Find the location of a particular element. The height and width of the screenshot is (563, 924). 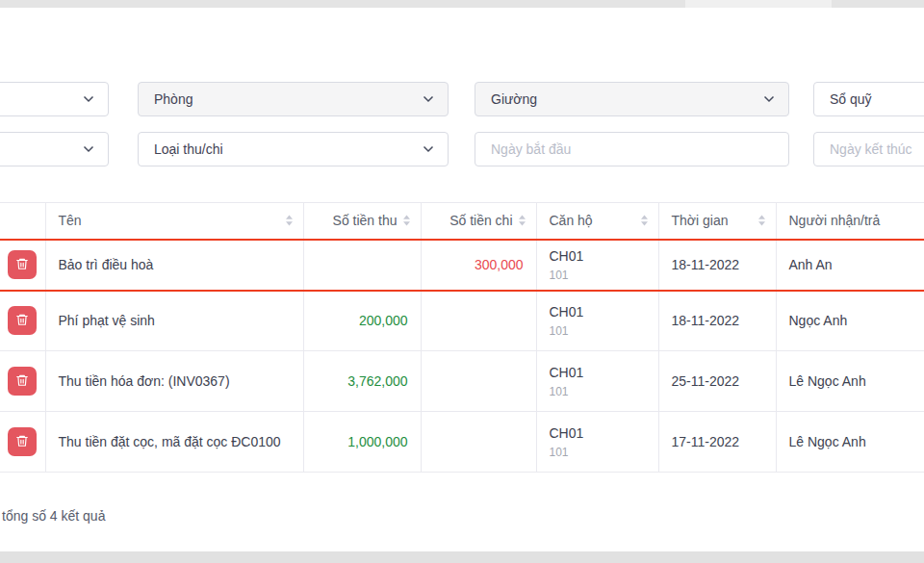

cell-nguoi-nhan-tra: Anh An is located at coordinates (850, 266).